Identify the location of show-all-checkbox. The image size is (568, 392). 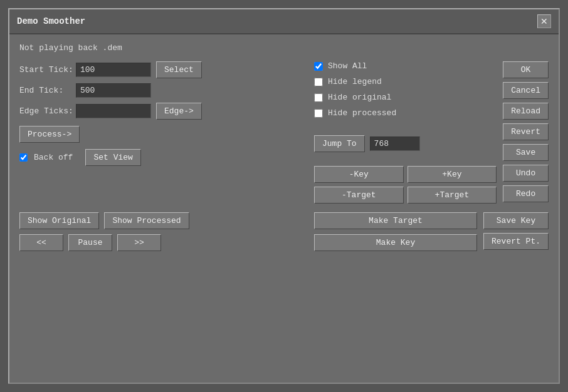
(318, 66).